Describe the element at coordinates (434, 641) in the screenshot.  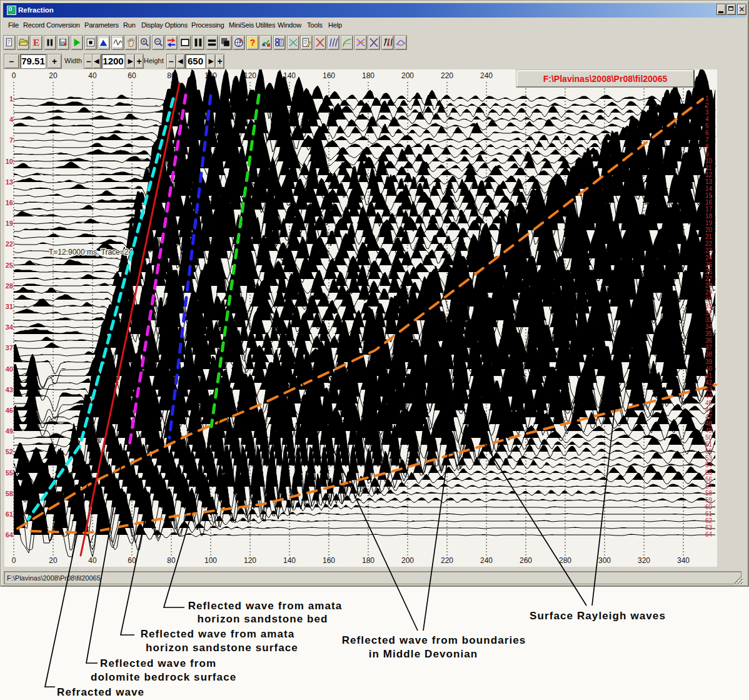
I see `svg-text: Reflected wave from boundaries` at that location.